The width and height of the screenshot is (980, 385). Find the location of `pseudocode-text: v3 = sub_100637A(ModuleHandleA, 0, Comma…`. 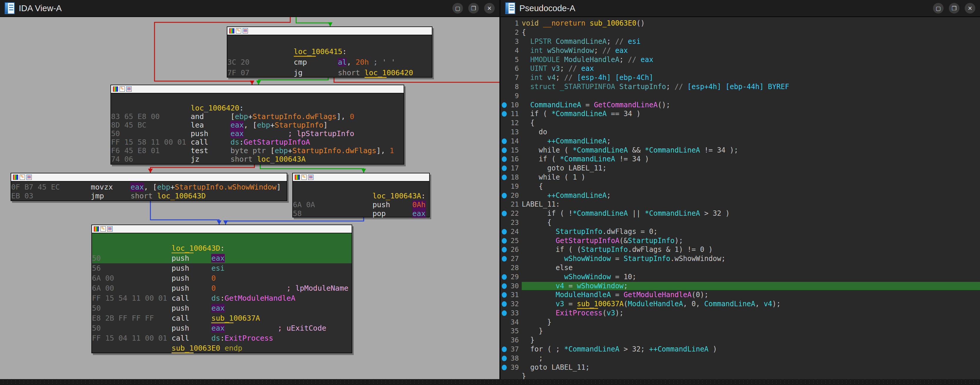

pseudocode-text: v3 = sub_100637A(ModuleHandleA, 0, Comma… is located at coordinates (751, 304).